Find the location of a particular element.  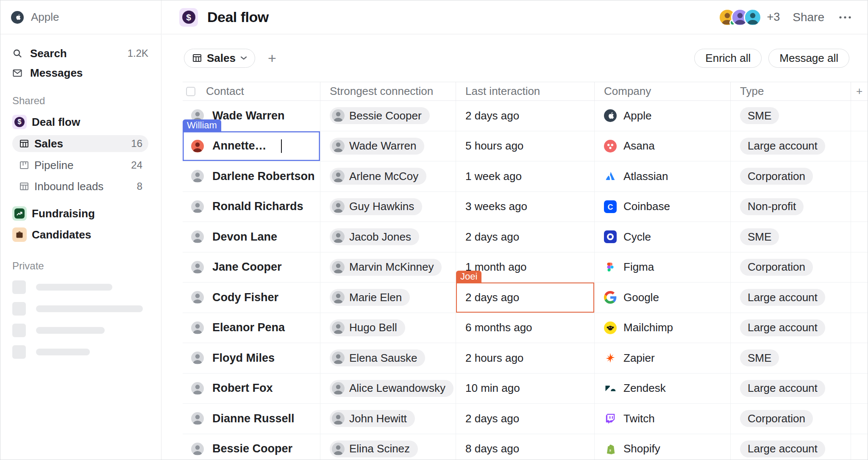

cell-strongest-connection: Hugo Bell is located at coordinates (388, 328).